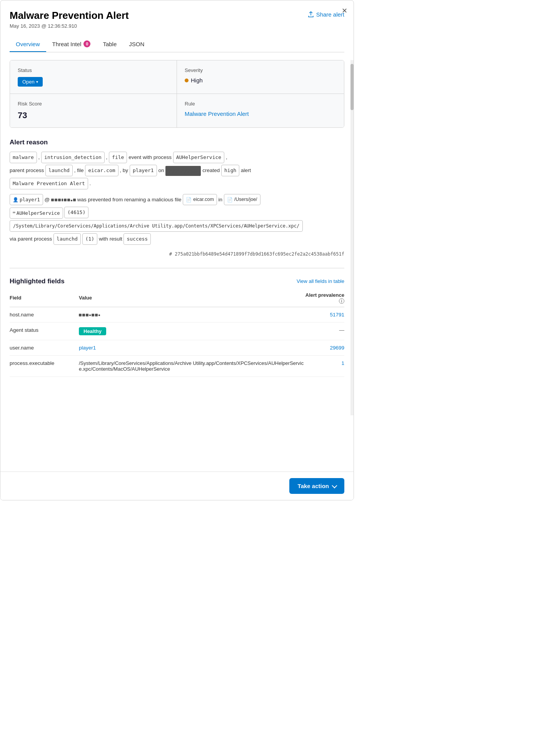  Describe the element at coordinates (177, 184) in the screenshot. I see `alert-reason-line3: Malware Prevention Alert .` at that location.